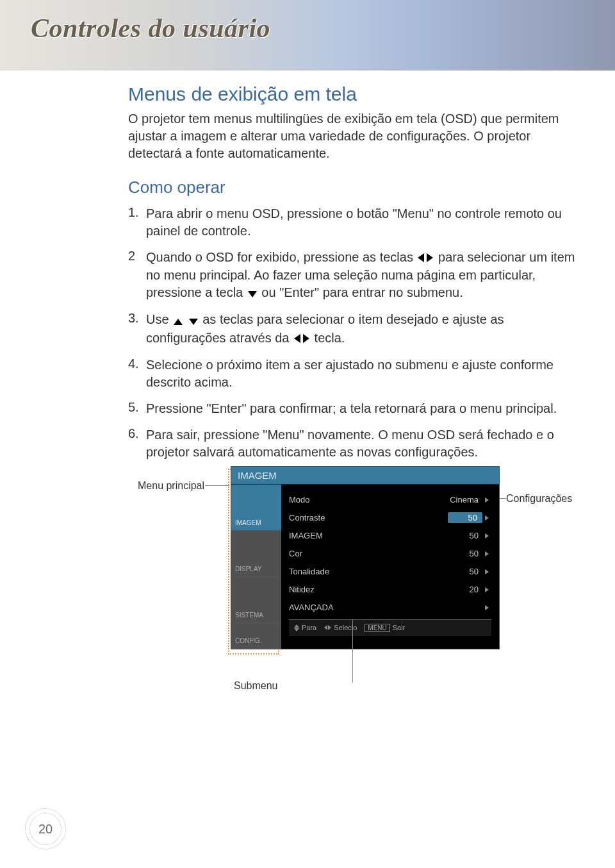 The height and width of the screenshot is (868, 615). I want to click on osd-sidebar: IMAGEM DISPLAY SISTEMA CONFIG., so click(256, 567).